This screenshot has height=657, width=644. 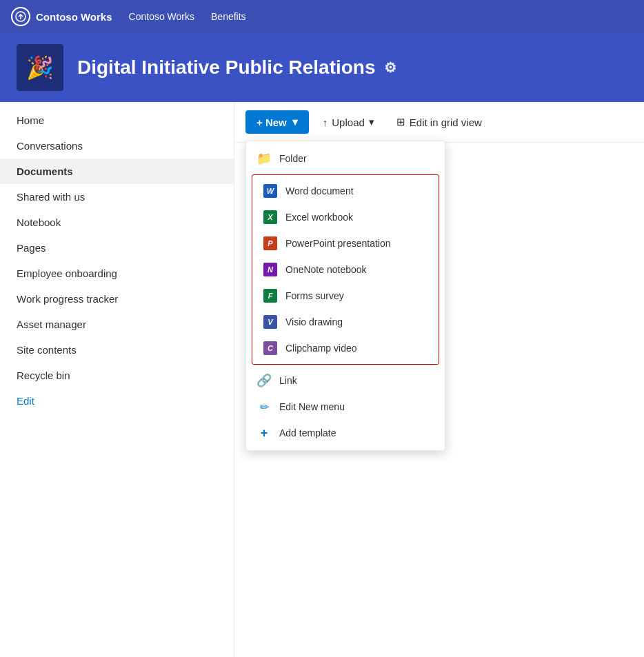 What do you see at coordinates (345, 191) in the screenshot?
I see `dropdown-item-word: W Word document` at bounding box center [345, 191].